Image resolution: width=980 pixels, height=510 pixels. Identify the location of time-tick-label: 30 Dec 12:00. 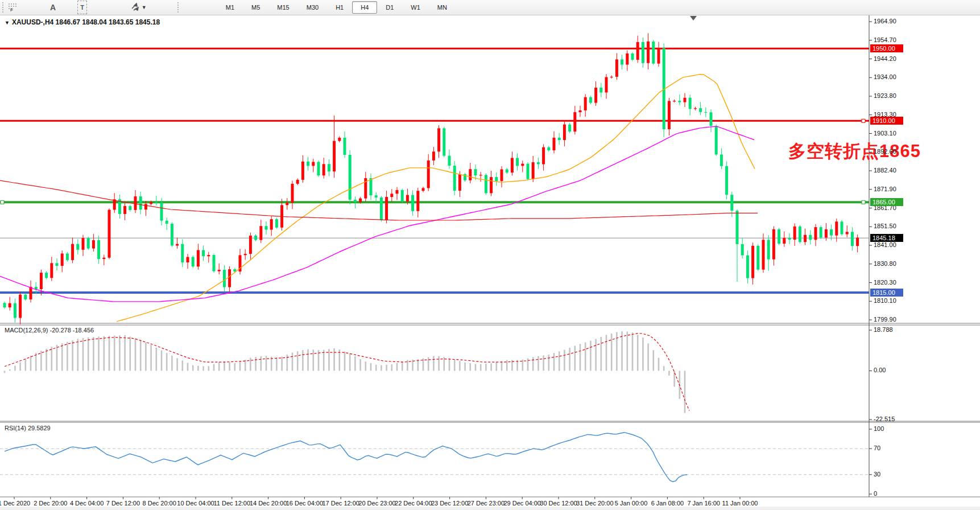
(559, 503).